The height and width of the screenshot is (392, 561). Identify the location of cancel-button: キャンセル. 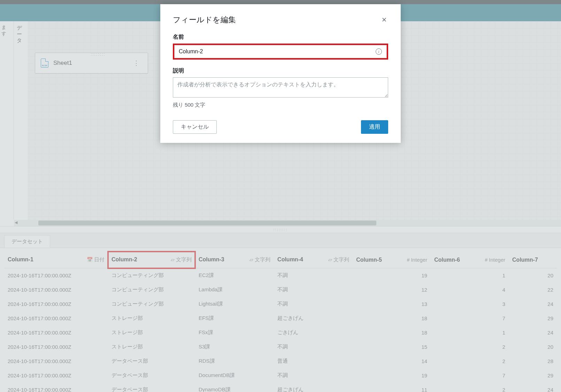
(195, 127).